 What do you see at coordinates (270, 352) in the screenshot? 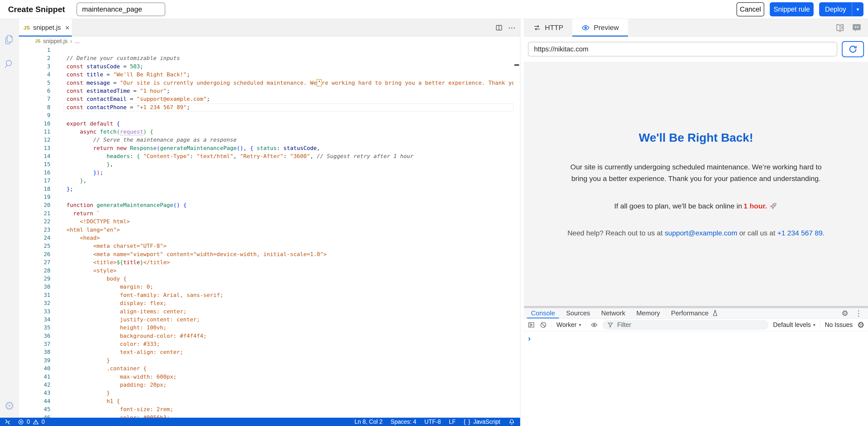
I see `code-line: 38 text-align: center;` at bounding box center [270, 352].